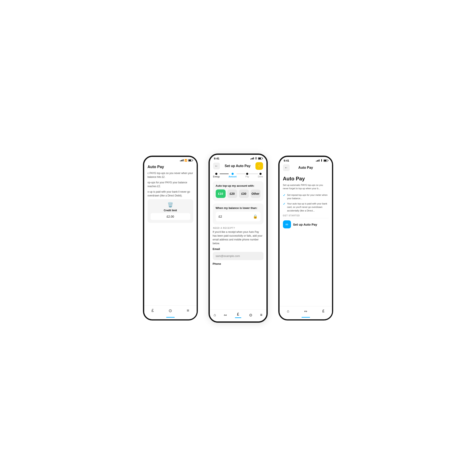 The image size is (476, 476). I want to click on amount-card: Auto top-up my account with: £10 £20 £30…, so click(238, 191).